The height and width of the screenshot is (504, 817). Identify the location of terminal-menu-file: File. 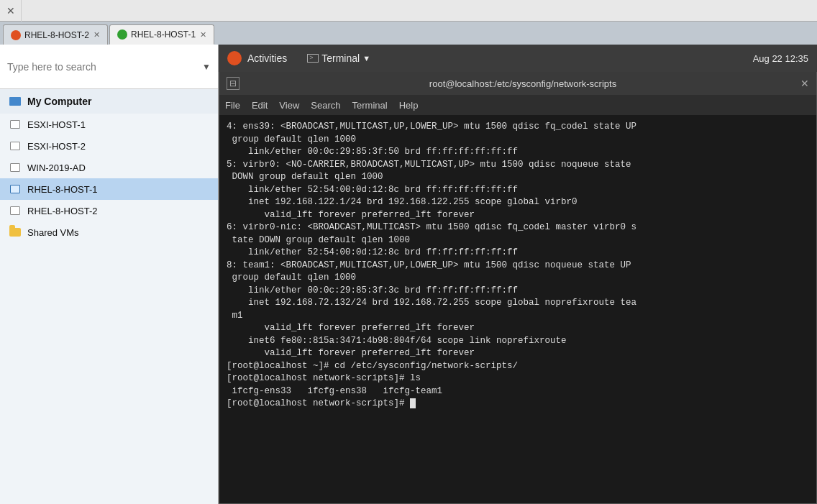
(233, 105).